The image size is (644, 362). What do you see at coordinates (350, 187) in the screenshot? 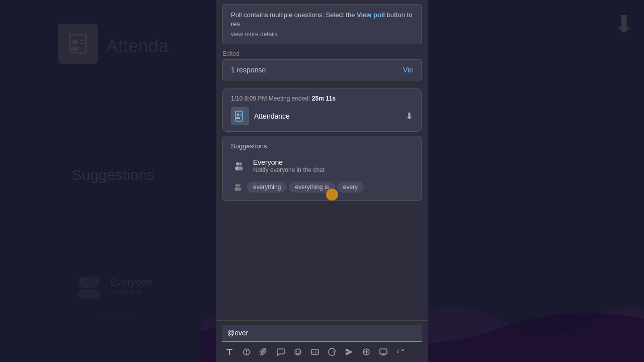
I see `chip-every: every` at bounding box center [350, 187].